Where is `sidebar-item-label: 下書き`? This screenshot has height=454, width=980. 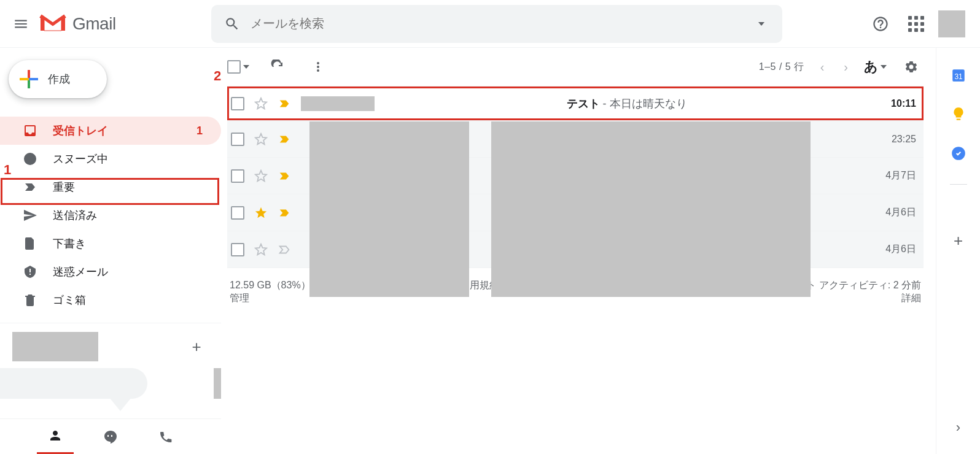 sidebar-item-label: 下書き is located at coordinates (69, 244).